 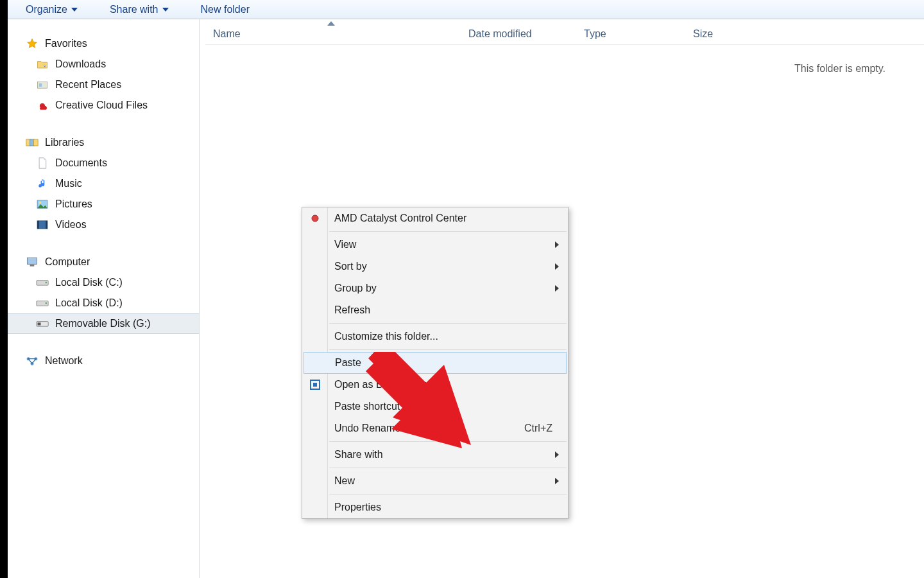 What do you see at coordinates (435, 363) in the screenshot?
I see `ctx-paste: Paste` at bounding box center [435, 363].